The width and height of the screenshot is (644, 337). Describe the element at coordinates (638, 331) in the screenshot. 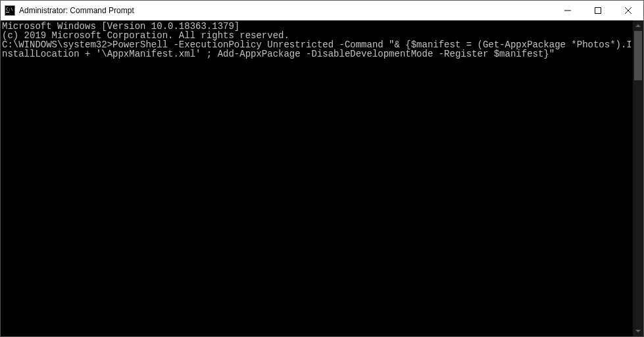

I see `scroll-down-arrow` at that location.